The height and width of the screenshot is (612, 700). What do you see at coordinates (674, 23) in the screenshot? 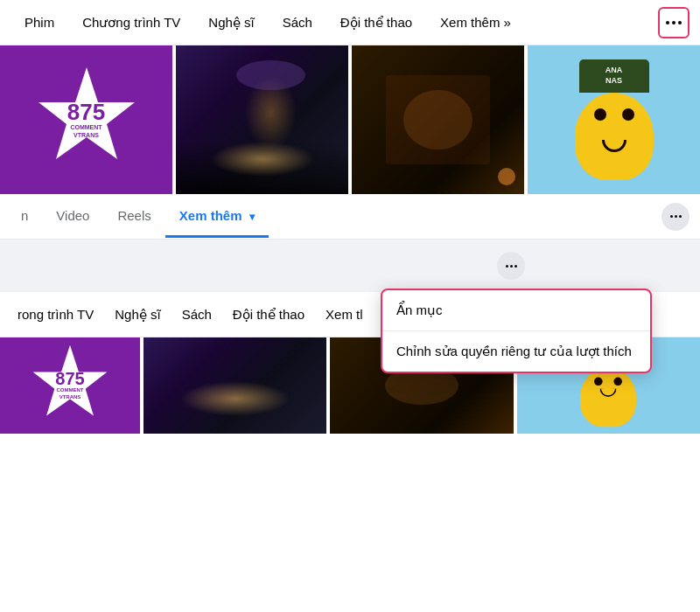
I see `top-three-dots-button` at bounding box center [674, 23].